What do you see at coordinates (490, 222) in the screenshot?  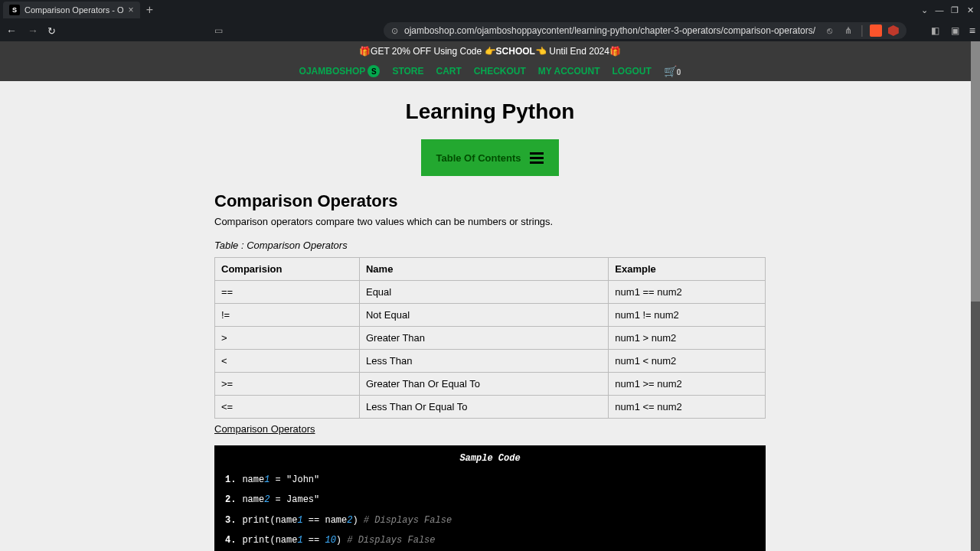 I see `section-desc: Comparison operators compare two values …` at bounding box center [490, 222].